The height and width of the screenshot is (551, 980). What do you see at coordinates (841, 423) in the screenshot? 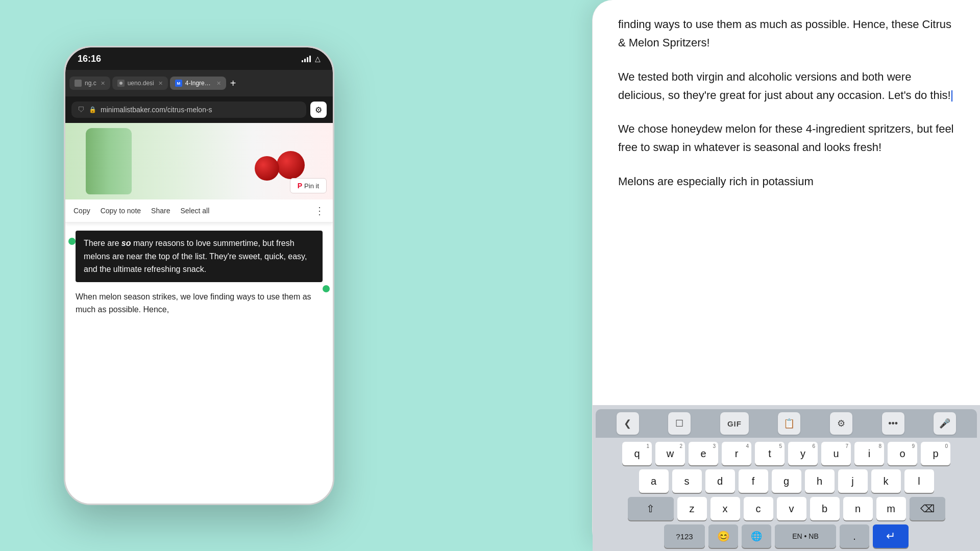
I see `settings-button: ⚙` at bounding box center [841, 423].